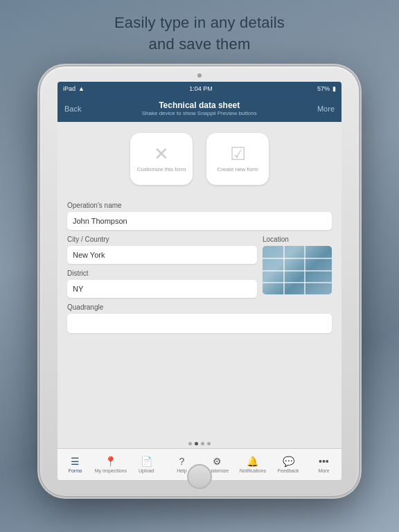 This screenshot has width=399, height=532. I want to click on tab-inspections: 📍 My inspections, so click(111, 464).